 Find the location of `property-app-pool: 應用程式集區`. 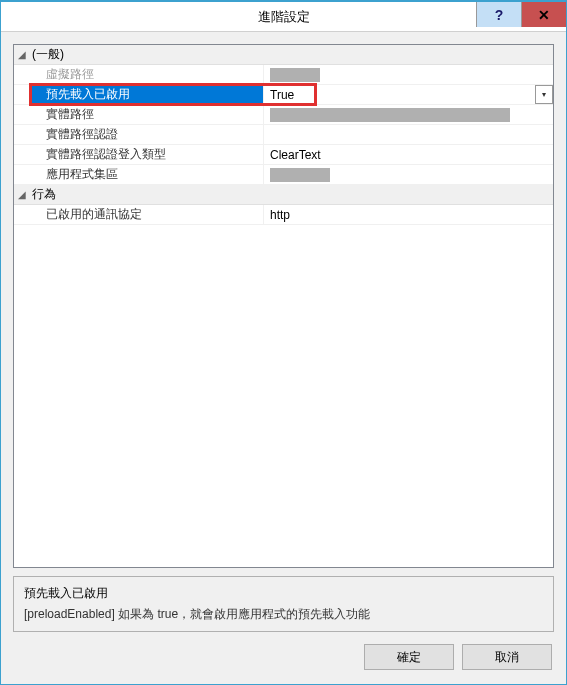

property-app-pool: 應用程式集區 is located at coordinates (284, 175).